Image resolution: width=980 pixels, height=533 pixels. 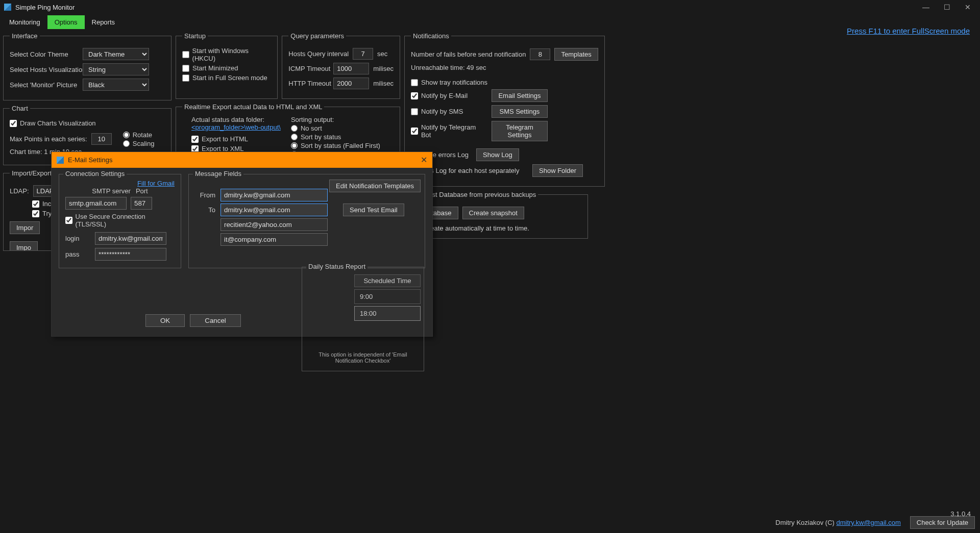 What do you see at coordinates (236, 128) in the screenshot?
I see `folder-link: <program_folder>\web-output\` at bounding box center [236, 128].